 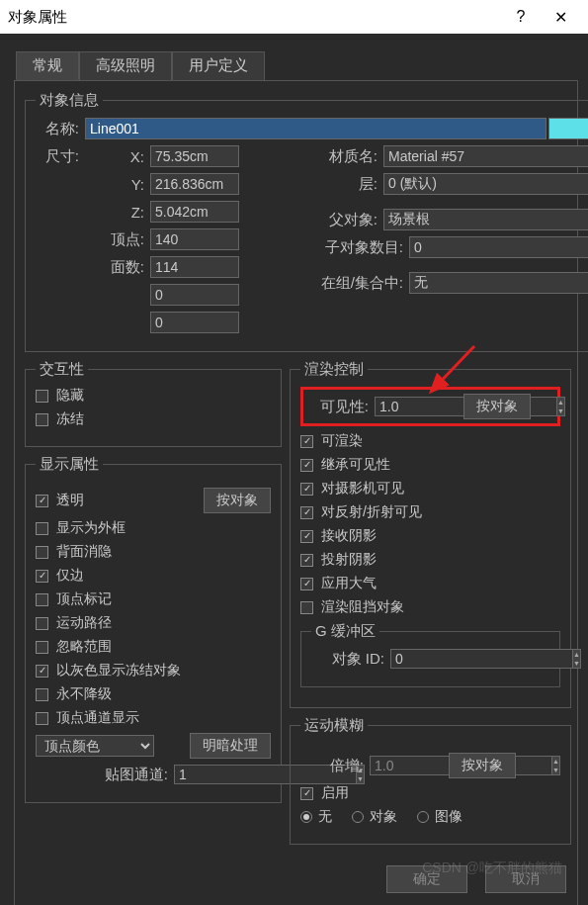 I want to click on y-label: Y:, so click(x=118, y=184).